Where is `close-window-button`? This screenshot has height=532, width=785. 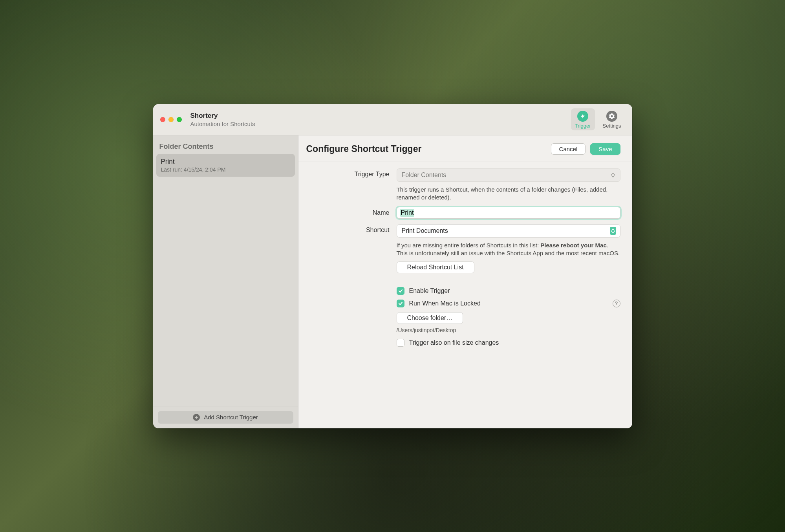 close-window-button is located at coordinates (163, 119).